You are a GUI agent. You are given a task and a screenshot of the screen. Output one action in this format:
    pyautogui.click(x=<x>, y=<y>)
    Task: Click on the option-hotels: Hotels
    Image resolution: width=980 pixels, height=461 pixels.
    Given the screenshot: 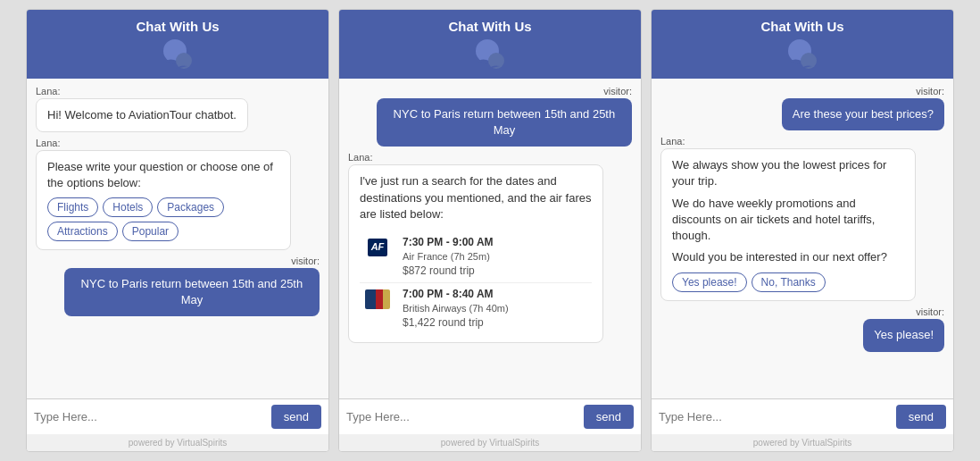 What is the action you would take?
    pyautogui.click(x=128, y=207)
    